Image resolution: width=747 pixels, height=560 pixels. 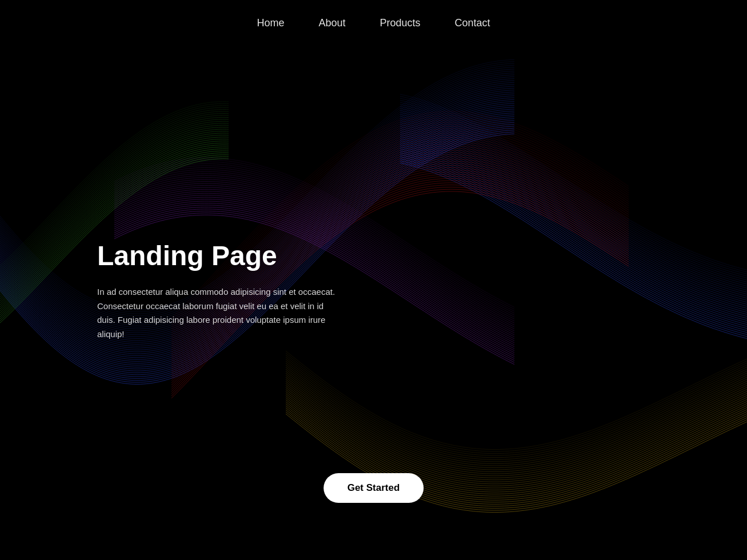 I want to click on navbar: HomeAboutProductsContact, so click(x=374, y=23).